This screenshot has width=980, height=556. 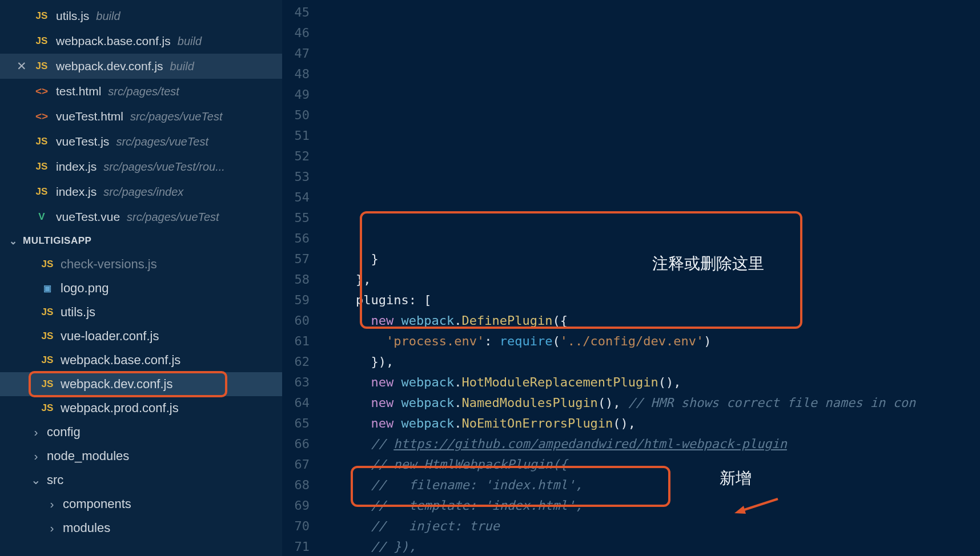 I want to click on code-line: // new HtmlWebpackPlugin({, so click(x=653, y=465).